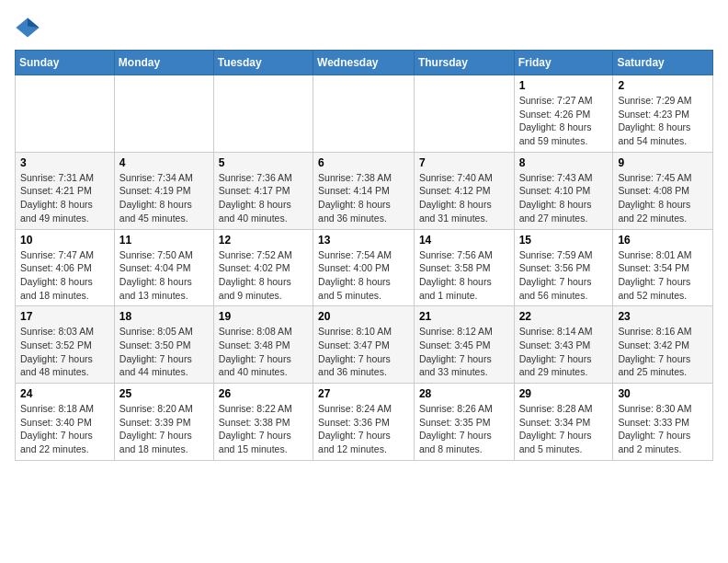 The height and width of the screenshot is (563, 728). Describe the element at coordinates (564, 276) in the screenshot. I see `day-info: Sunrise: 7:59 AM Sunset: 3:56 PM Dayligh…` at that location.